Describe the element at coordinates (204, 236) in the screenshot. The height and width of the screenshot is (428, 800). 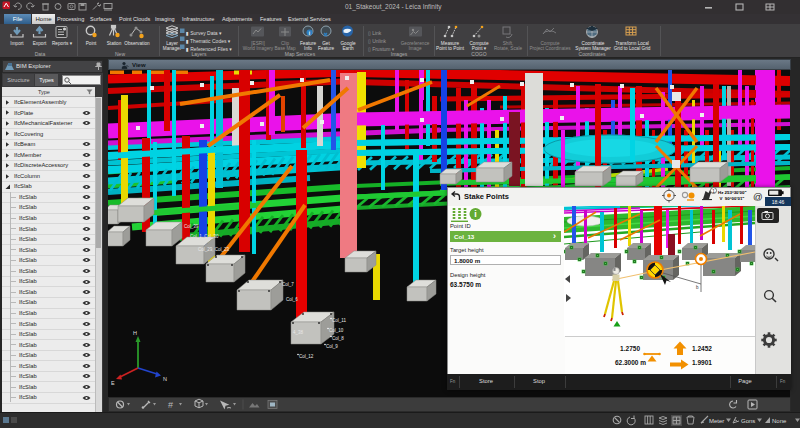
I see `svg-text: Col_1, Col_30` at that location.